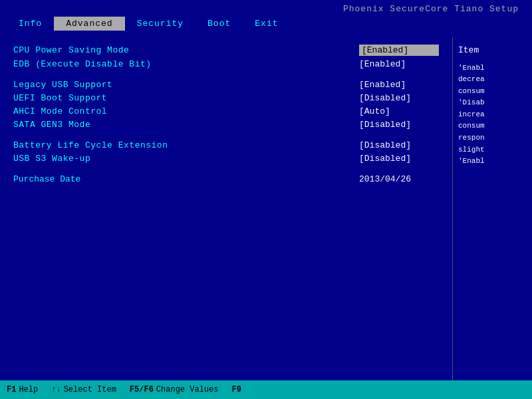  Describe the element at coordinates (399, 112) in the screenshot. I see `ahci-value: [Auto]` at that location.